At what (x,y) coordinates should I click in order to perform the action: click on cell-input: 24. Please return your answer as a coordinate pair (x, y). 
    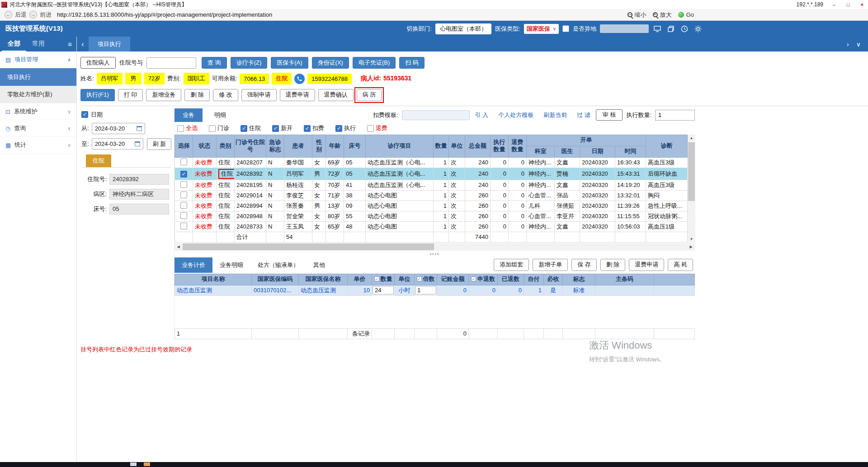
    Looking at the image, I should click on (383, 290).